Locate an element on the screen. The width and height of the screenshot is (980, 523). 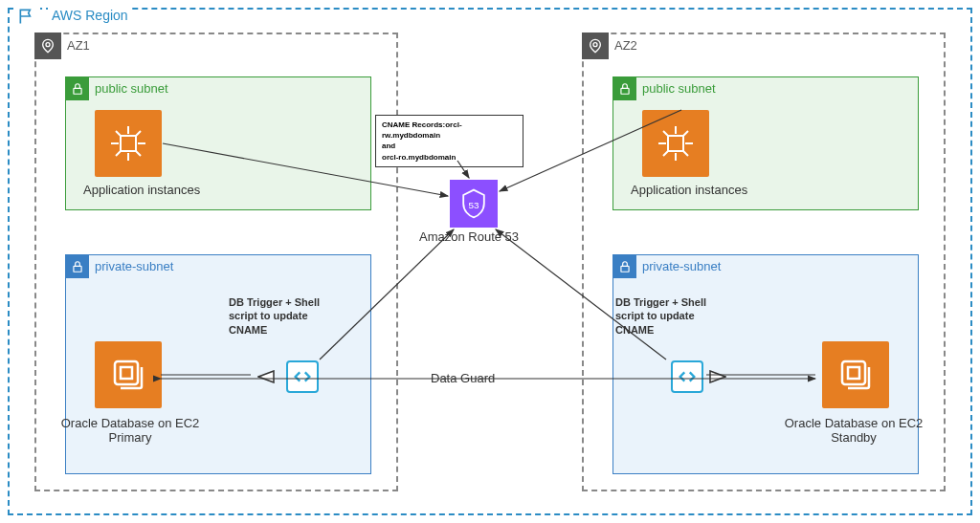
oracle-db-standby-icon is located at coordinates (856, 375).